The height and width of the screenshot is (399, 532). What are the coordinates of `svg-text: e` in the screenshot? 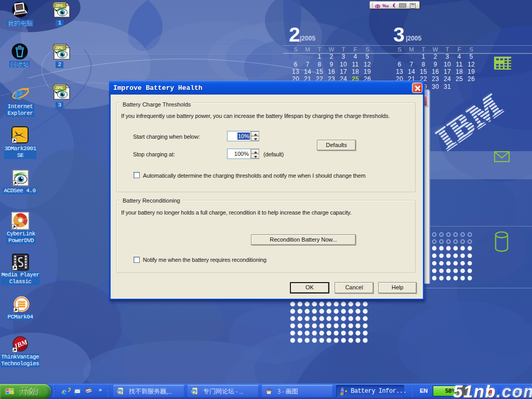 It's located at (19, 94).